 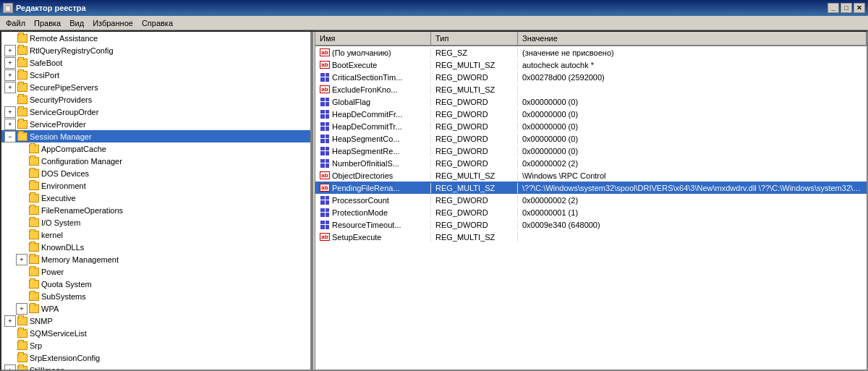 I want to click on tree-expander-securepipe: +, so click(x=10, y=88).